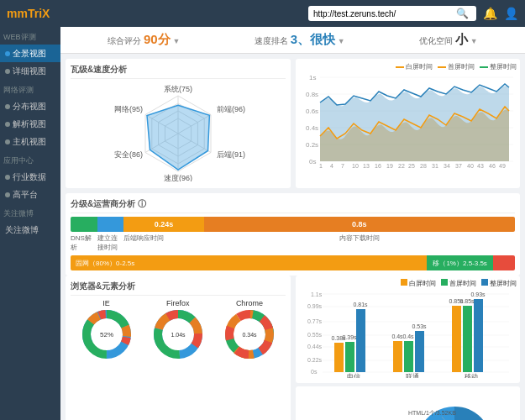 This screenshot has width=525, height=420. I want to click on url-input, so click(385, 13).